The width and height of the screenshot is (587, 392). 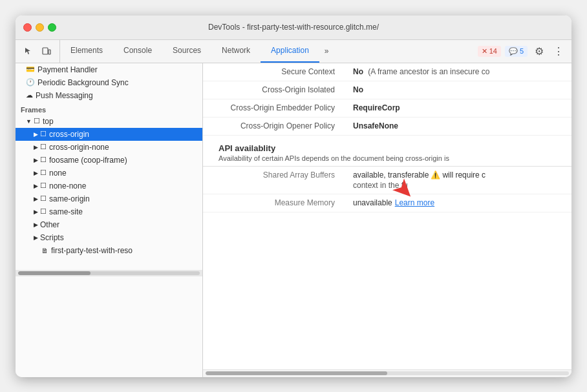 I want to click on api-section-header: API availablity Availability of certain …, so click(x=387, y=151).